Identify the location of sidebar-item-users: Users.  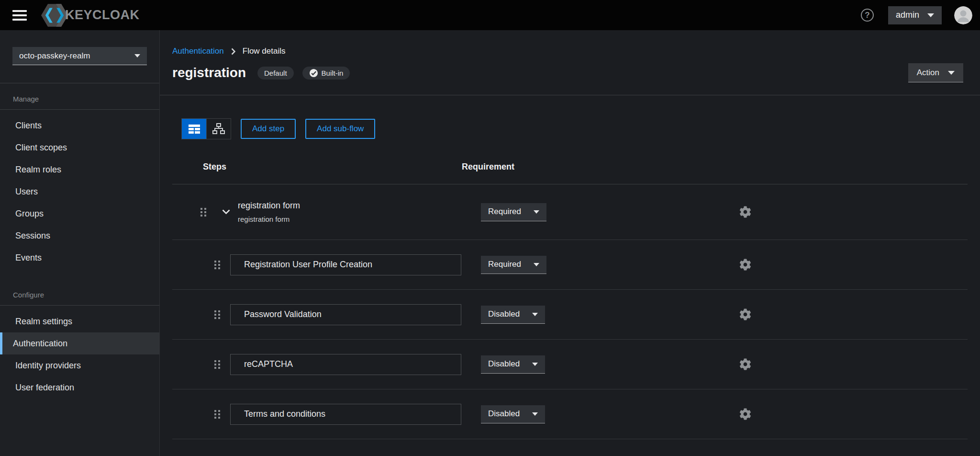
(79, 192).